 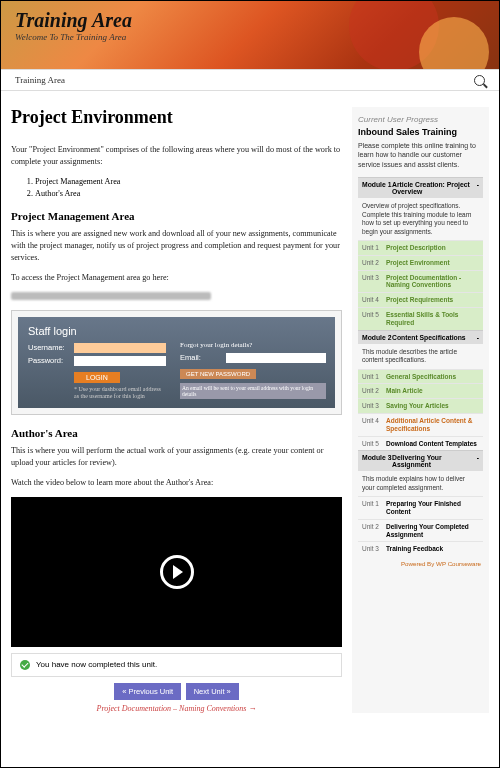 I want to click on site-subtitle: Welcome To The Training Area, so click(x=250, y=37).